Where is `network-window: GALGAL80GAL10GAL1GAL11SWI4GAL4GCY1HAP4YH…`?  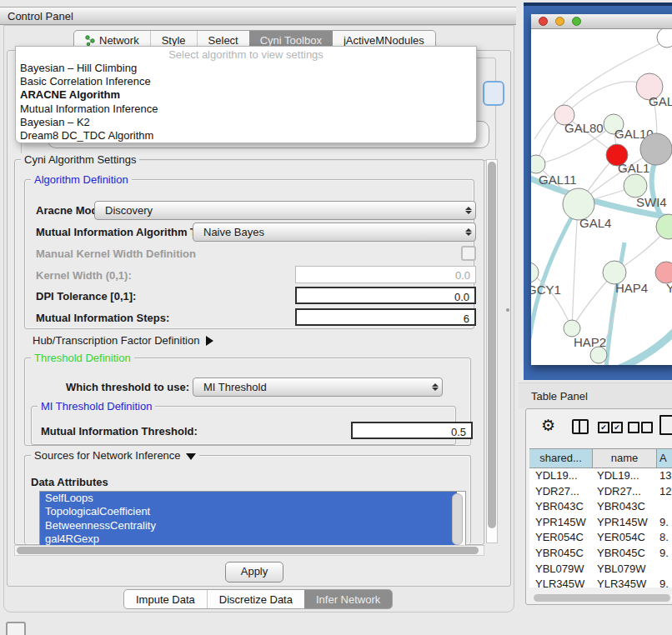
network-window: GALGAL80GAL10GAL1GAL11SWI4GAL4GCY1HAP4YH… is located at coordinates (602, 190).